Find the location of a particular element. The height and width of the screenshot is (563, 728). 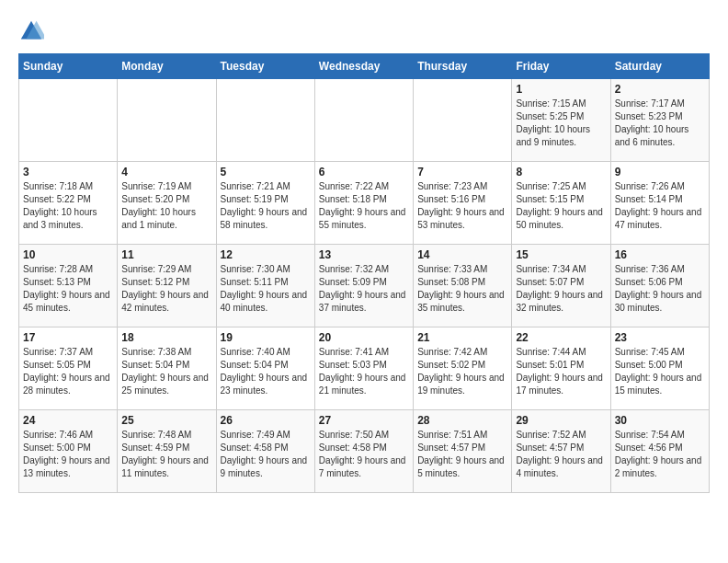

day-info: Sunrise: 7:23 AM Sunset: 5:16 PM Dayligh… is located at coordinates (462, 206).